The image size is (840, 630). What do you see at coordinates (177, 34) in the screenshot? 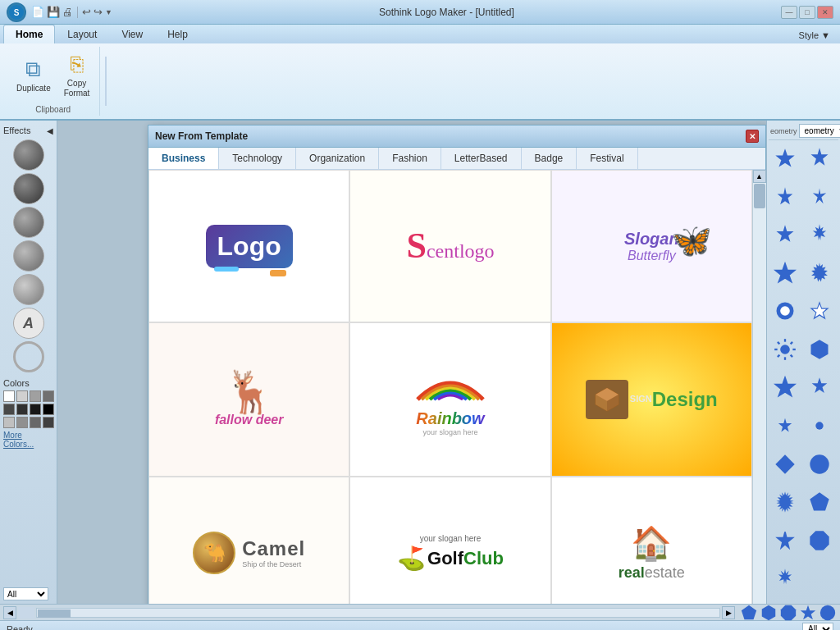
I see `tab-help: Help` at bounding box center [177, 34].